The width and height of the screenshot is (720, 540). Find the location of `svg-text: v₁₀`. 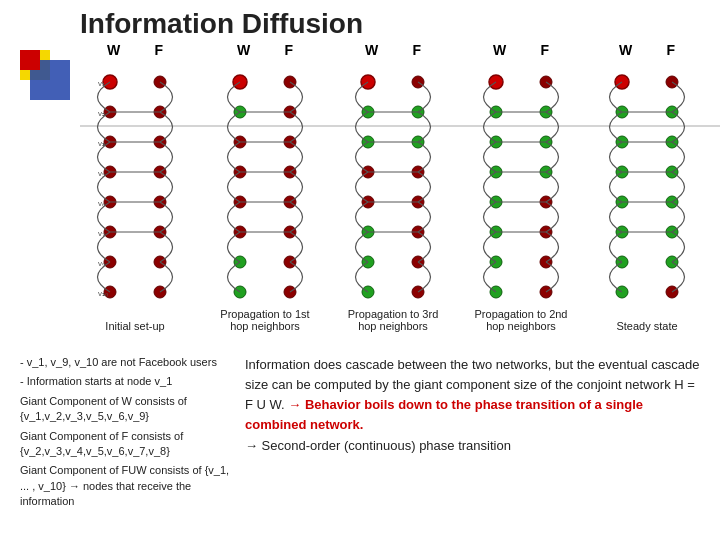

svg-text: v₁₀ is located at coordinates (103, 294).